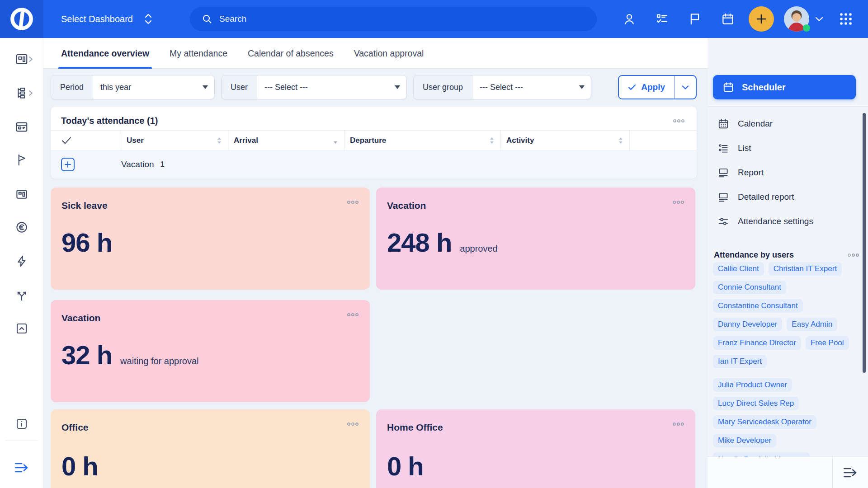 The image size is (868, 488). What do you see at coordinates (22, 261) in the screenshot?
I see `sidebar-item-automation` at bounding box center [22, 261].